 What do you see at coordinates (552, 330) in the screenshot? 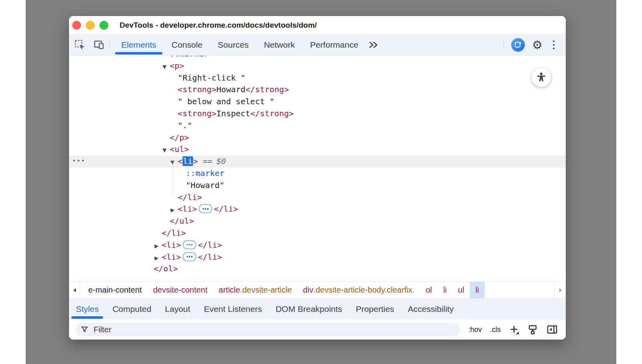
I see `toggle-sidebar-button` at bounding box center [552, 330].